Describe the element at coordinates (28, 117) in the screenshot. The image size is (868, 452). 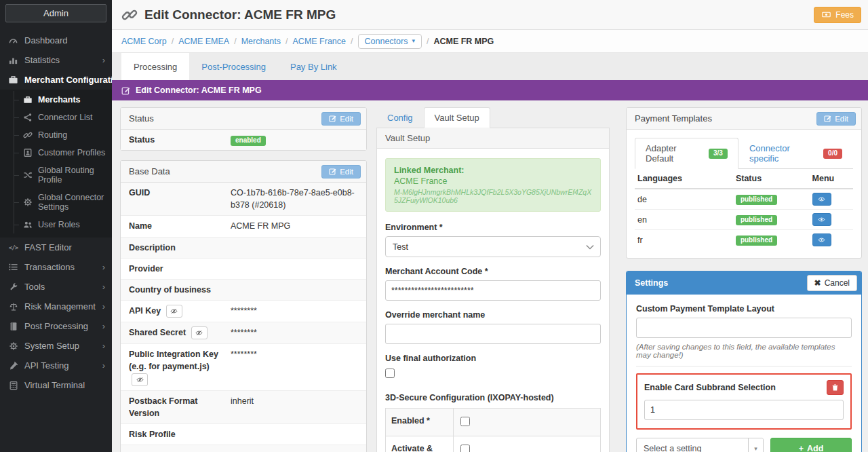
I see `share-icon` at that location.